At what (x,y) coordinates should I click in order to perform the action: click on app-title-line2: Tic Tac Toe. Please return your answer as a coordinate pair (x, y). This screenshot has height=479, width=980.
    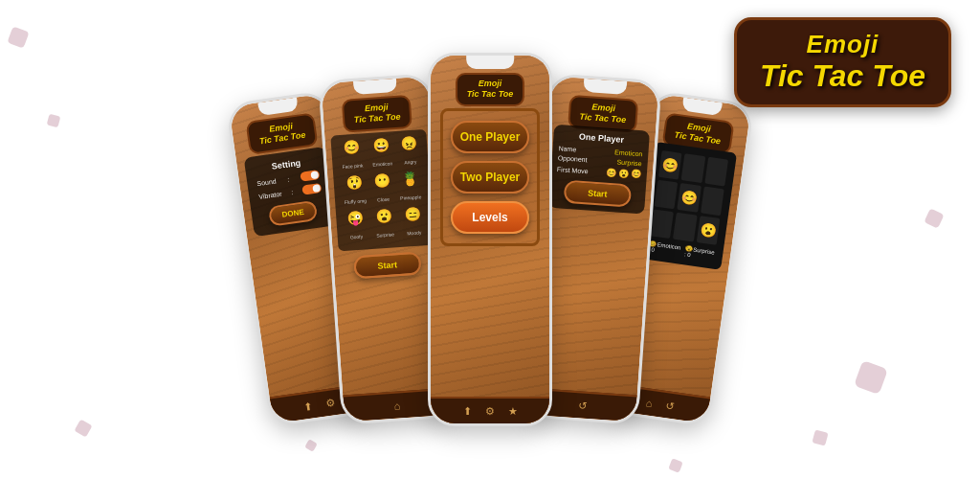
    Looking at the image, I should click on (842, 77).